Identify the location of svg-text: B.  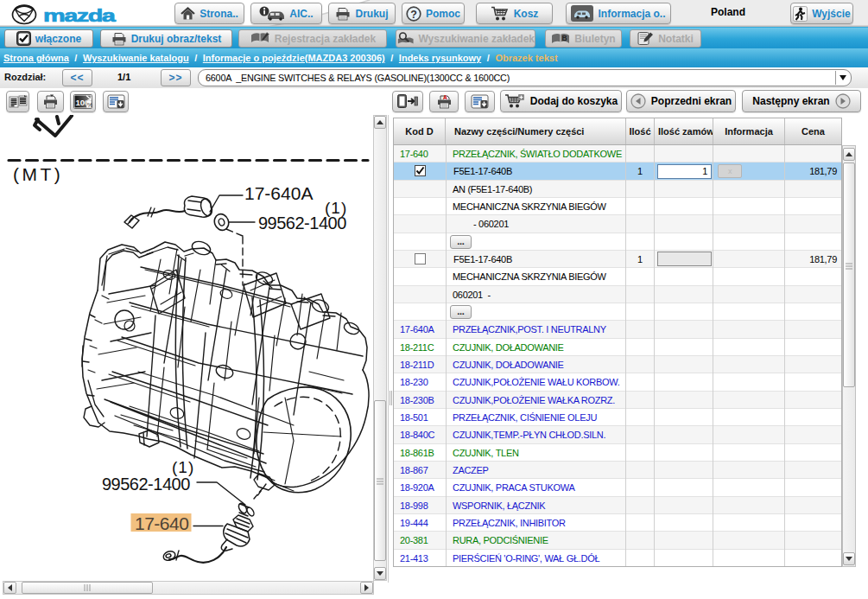
(565, 37).